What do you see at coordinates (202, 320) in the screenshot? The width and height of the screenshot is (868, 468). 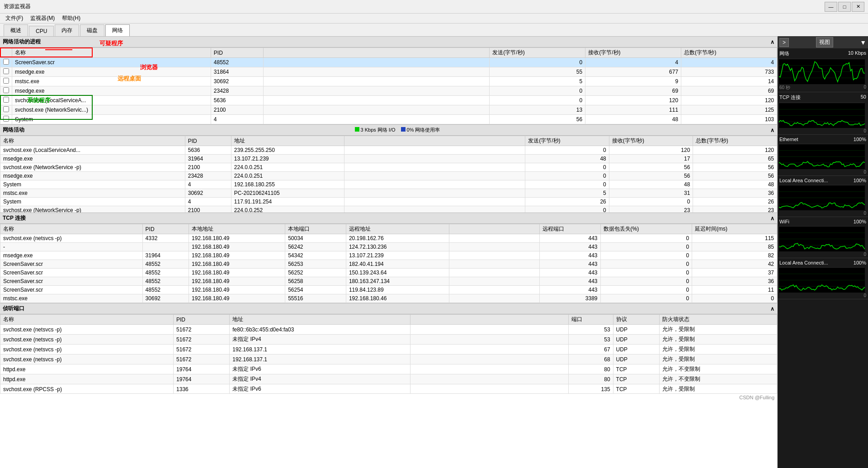 I see `th-ls-pid: PID` at bounding box center [202, 320].